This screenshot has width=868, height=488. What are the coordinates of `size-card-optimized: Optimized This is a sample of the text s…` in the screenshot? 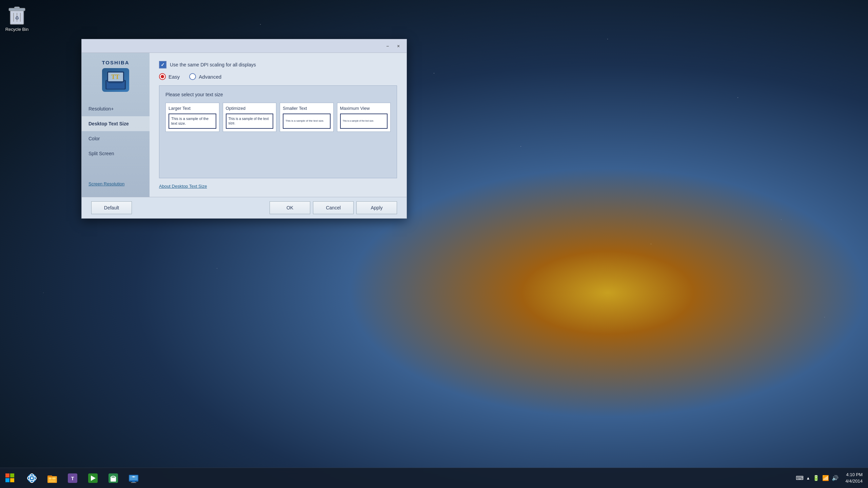 It's located at (250, 117).